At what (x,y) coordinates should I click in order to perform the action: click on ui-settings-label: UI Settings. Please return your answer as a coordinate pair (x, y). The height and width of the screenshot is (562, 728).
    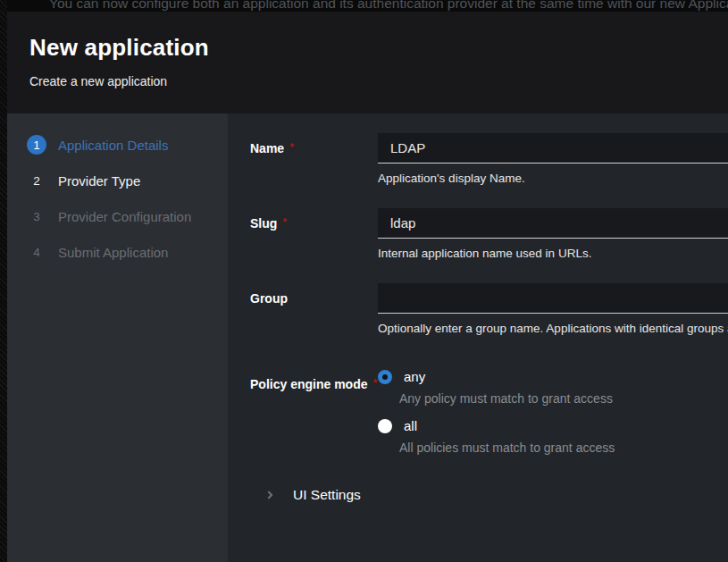
    Looking at the image, I should click on (327, 495).